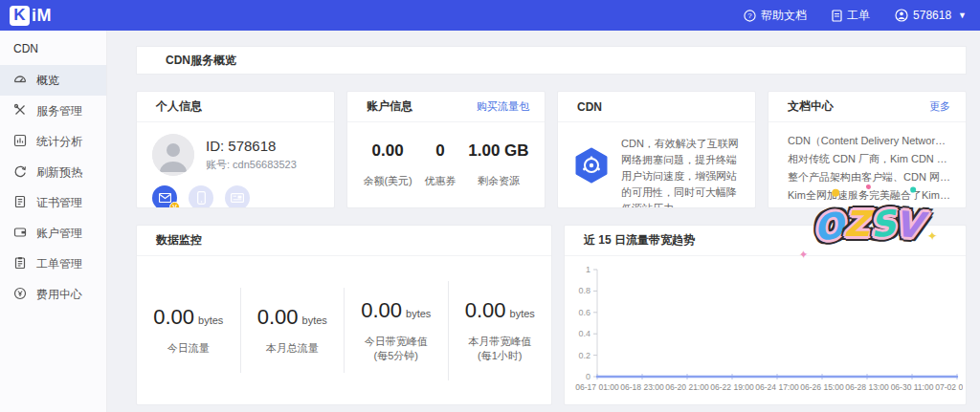 This screenshot has height=412, width=980. Describe the element at coordinates (440, 151) in the screenshot. I see `coupon-value: 0` at that location.